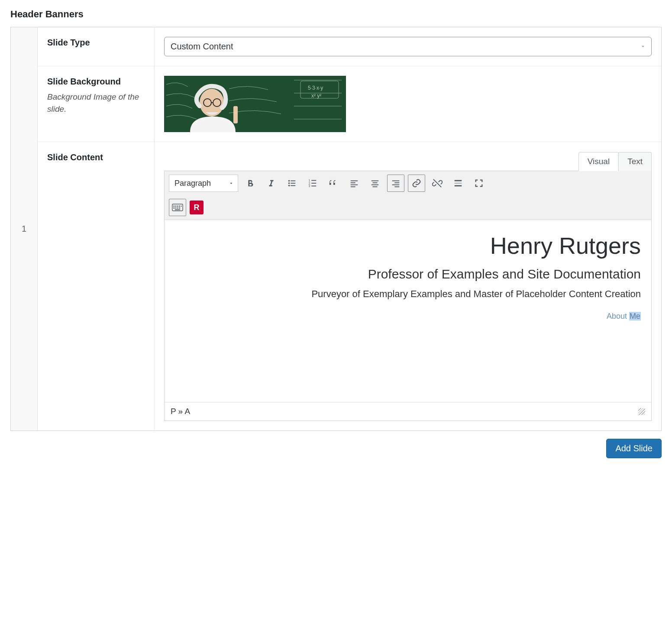 Image resolution: width=672 pixels, height=641 pixels. I want to click on field-label: Slide Content, so click(96, 286).